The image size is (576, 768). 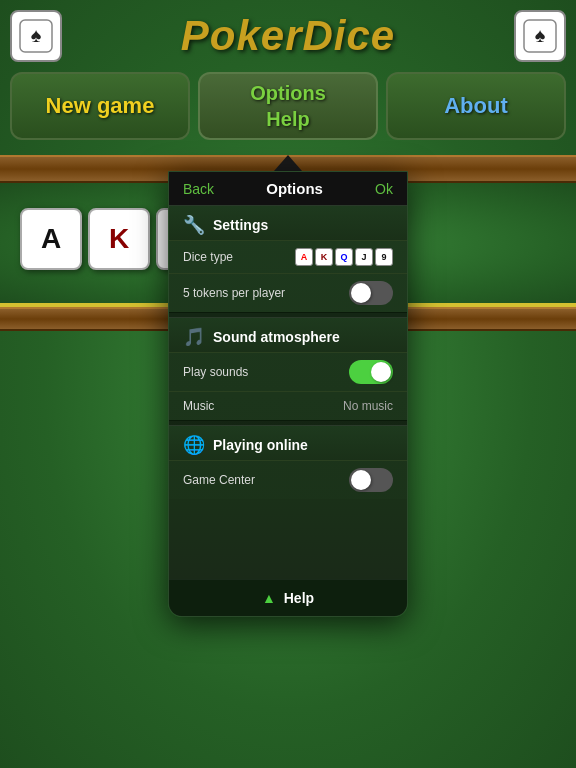 I want to click on play-sounds-label: Play sounds, so click(x=216, y=372).